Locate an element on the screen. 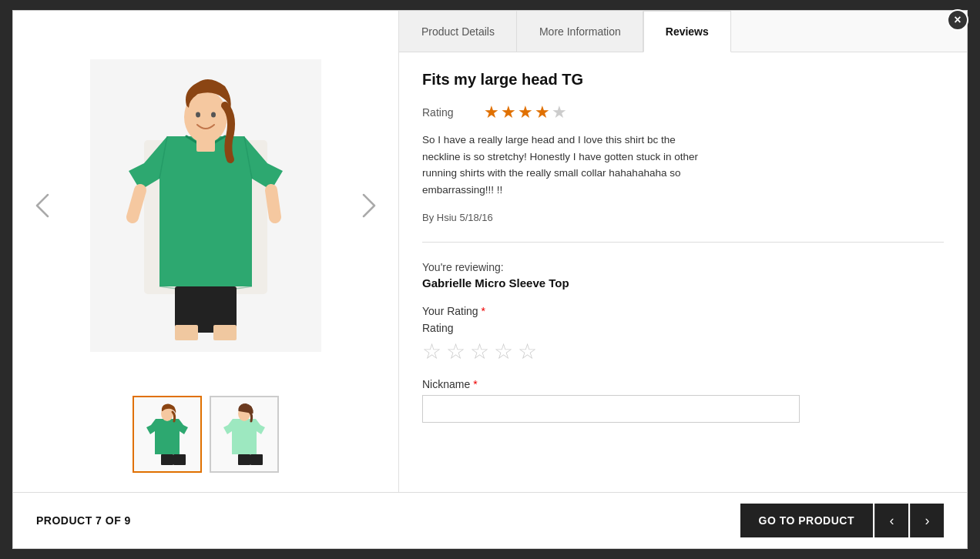  star-3: ★ is located at coordinates (525, 112).